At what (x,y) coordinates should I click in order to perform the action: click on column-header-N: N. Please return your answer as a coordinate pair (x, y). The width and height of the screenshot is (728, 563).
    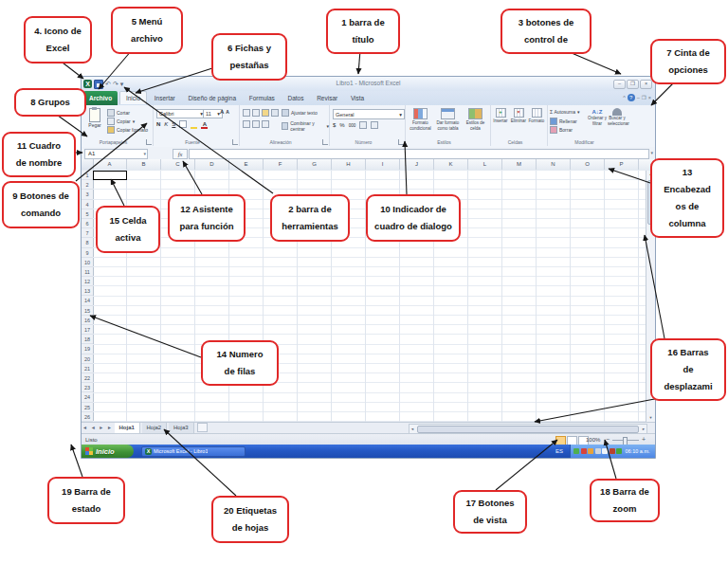
    Looking at the image, I should click on (554, 165).